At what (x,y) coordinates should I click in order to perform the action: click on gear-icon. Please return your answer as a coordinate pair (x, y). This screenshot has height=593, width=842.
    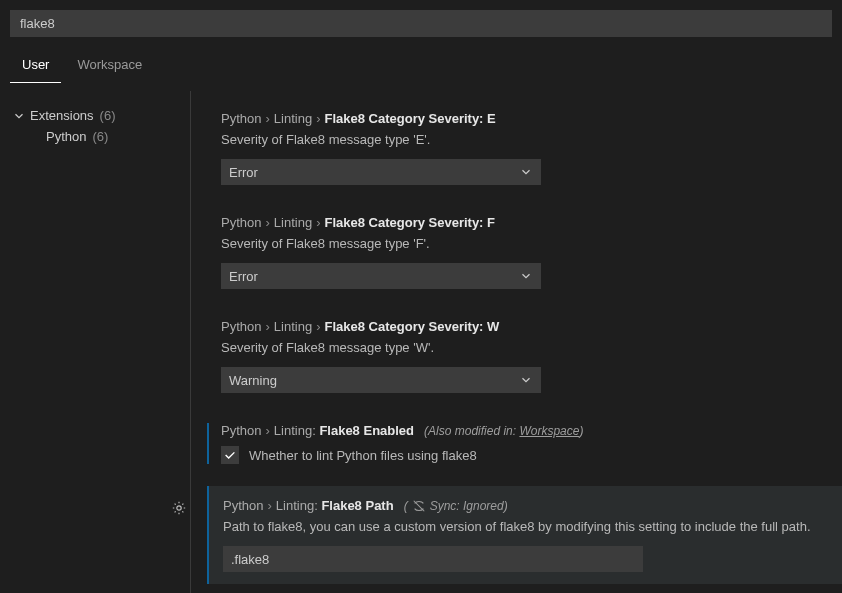
    Looking at the image, I should click on (179, 508).